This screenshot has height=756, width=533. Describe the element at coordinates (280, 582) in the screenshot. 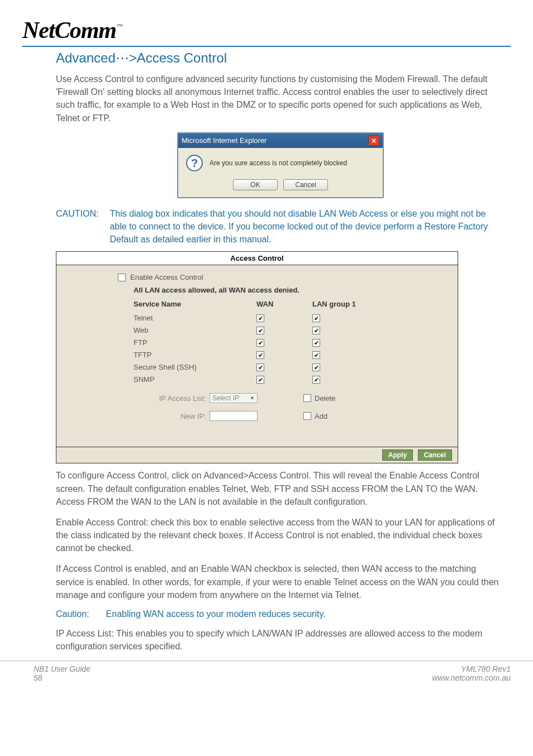

I see `paragraph-enabled: If Access Control is enabled, and an Ena…` at that location.